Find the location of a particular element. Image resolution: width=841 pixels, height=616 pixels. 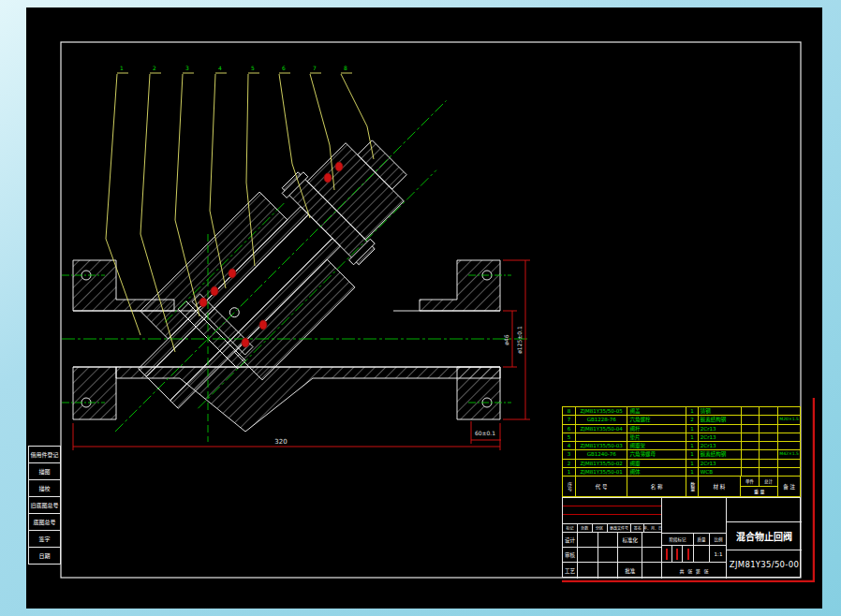

balloon-4: 4 is located at coordinates (220, 67).